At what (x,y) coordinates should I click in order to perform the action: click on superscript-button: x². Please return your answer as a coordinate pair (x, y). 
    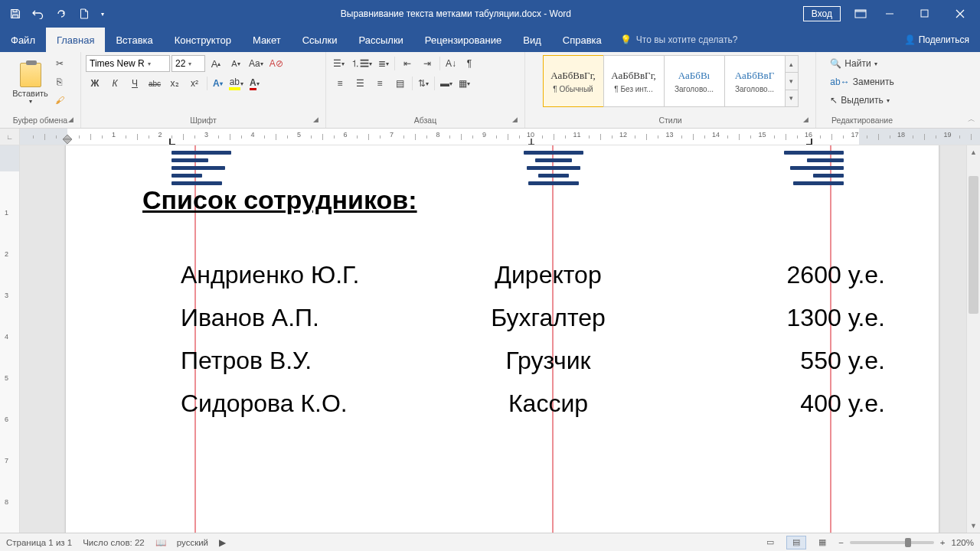
    Looking at the image, I should click on (194, 83).